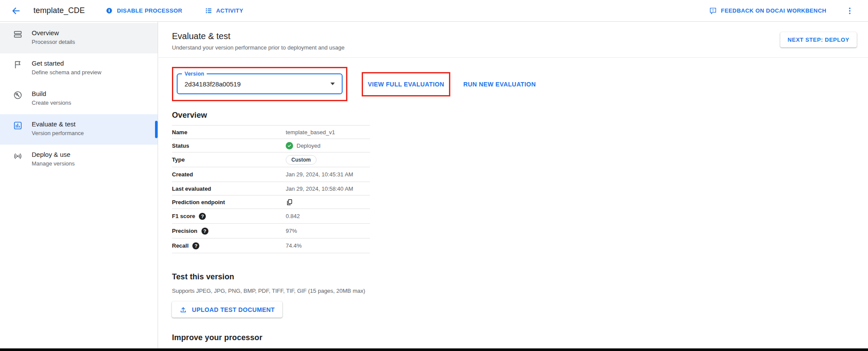  Describe the element at coordinates (58, 133) in the screenshot. I see `sidebar-item-sublabel: Version performance` at that location.